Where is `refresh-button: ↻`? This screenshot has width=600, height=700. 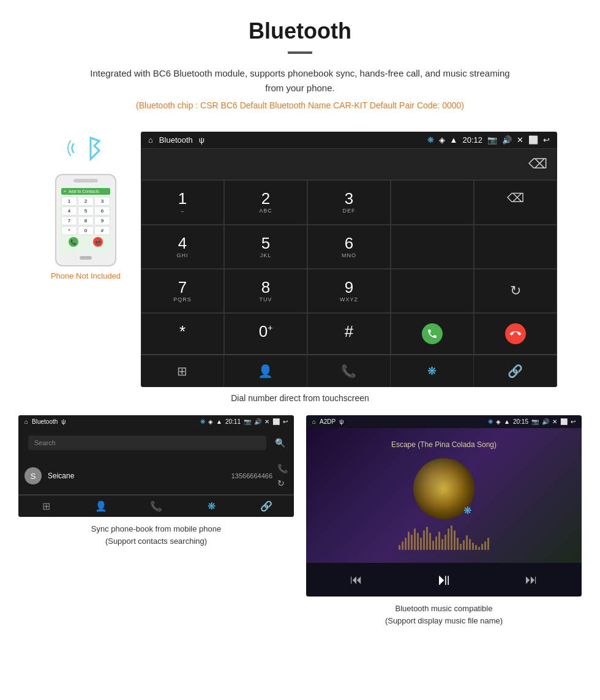
refresh-button: ↻ is located at coordinates (516, 291).